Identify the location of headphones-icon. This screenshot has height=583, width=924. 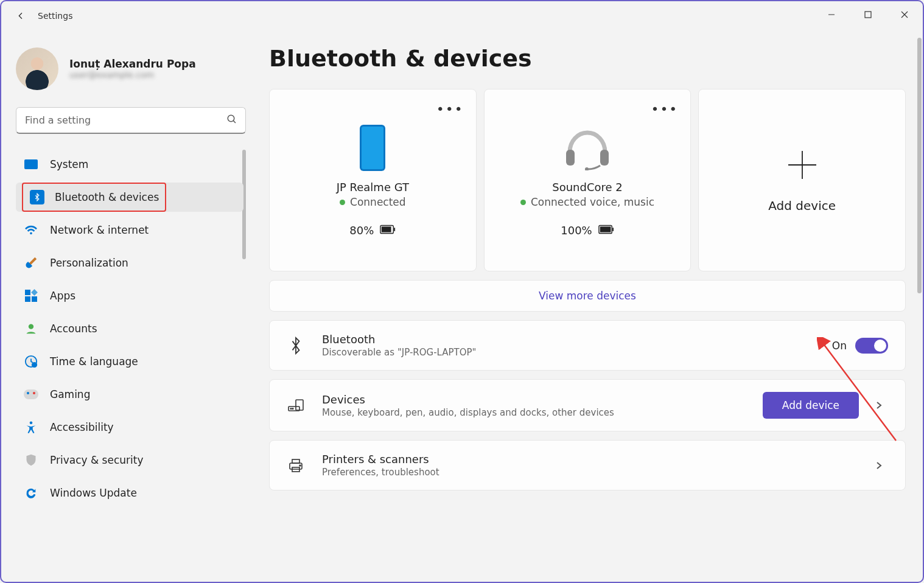
(587, 148).